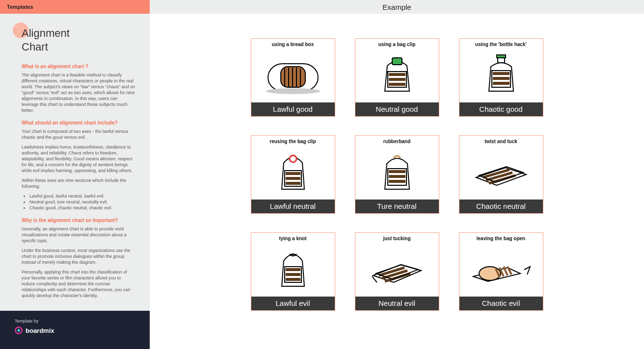  Describe the element at coordinates (397, 7) in the screenshot. I see `main-header-title: Example` at that location.